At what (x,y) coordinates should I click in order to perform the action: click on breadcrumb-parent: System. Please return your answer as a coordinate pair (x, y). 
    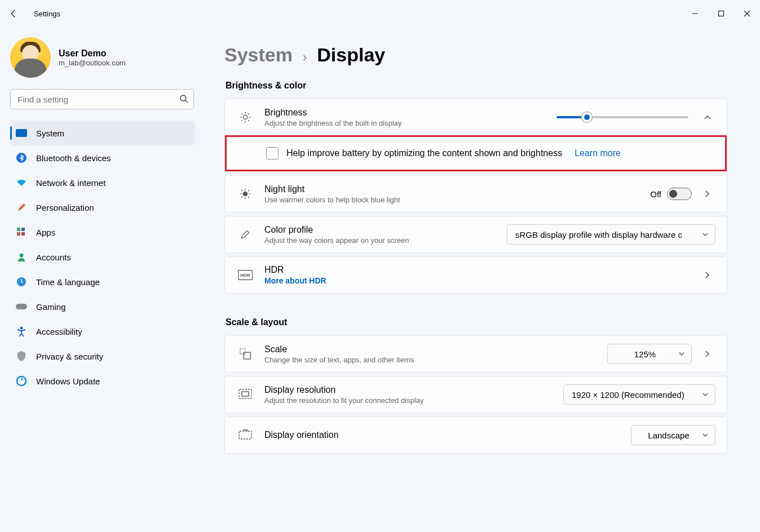
    Looking at the image, I should click on (258, 55).